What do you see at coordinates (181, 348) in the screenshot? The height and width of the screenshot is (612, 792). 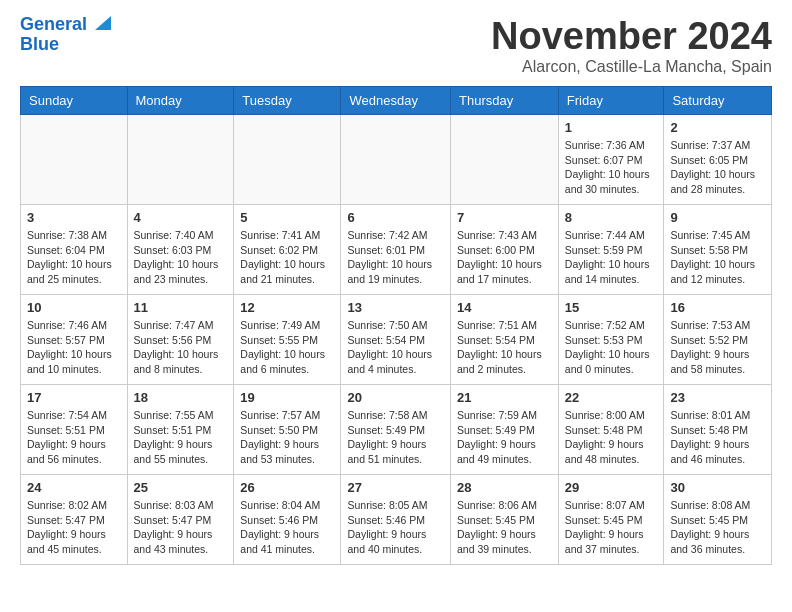 I see `day-info: Sunrise: 7:47 AM Sunset: 5:56 PM Dayligh…` at bounding box center [181, 348].